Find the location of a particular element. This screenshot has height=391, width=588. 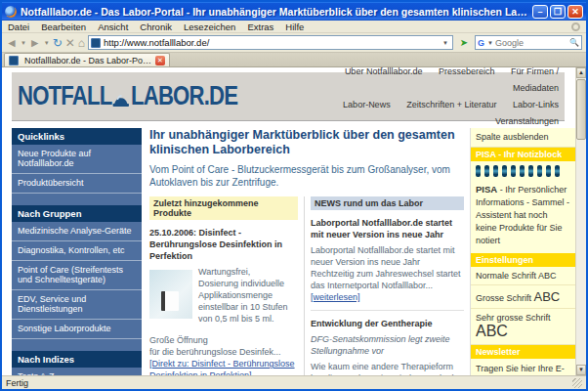

sidebar-heading-nach-indizes: Nach Indizes is located at coordinates (76, 360).